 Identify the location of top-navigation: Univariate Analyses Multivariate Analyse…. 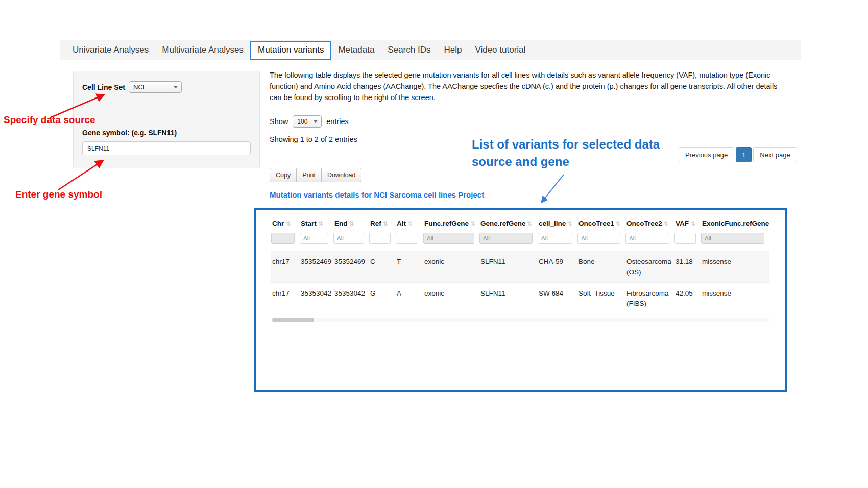
(430, 50).